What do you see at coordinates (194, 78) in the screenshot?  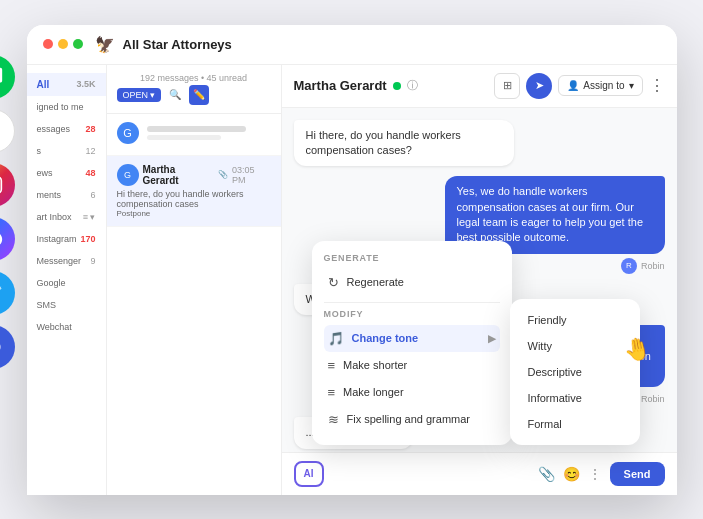 I see `inbox-meta: 192 messages • 45 unread` at bounding box center [194, 78].